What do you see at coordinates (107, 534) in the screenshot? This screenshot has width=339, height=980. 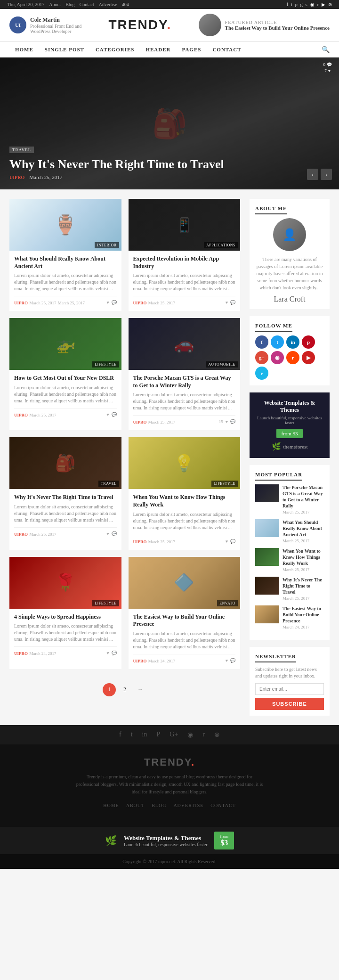 I see `heart-icon-travel: ♥` at bounding box center [107, 534].